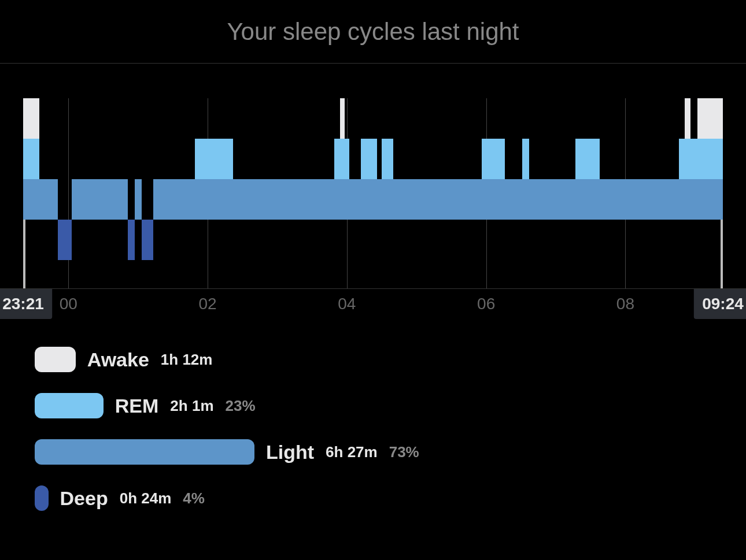 The height and width of the screenshot is (560, 746). What do you see at coordinates (290, 452) in the screenshot?
I see `legend-name: Light` at bounding box center [290, 452].